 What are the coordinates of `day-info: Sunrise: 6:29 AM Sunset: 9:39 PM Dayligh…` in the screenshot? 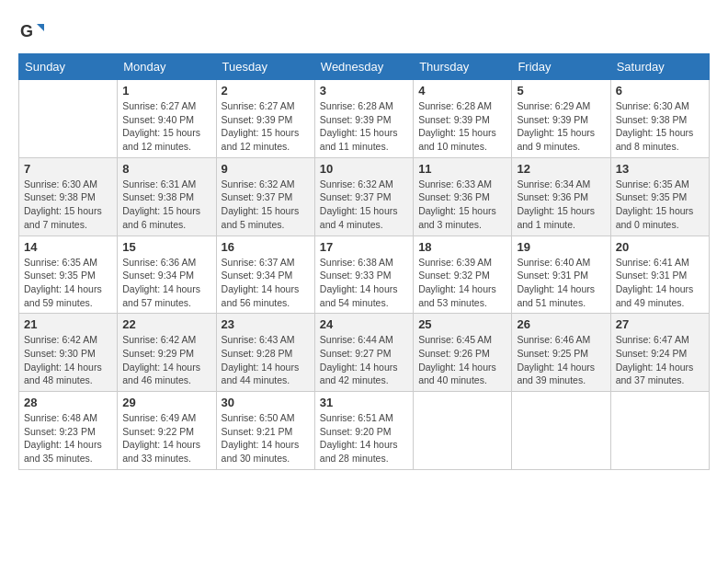 It's located at (561, 127).